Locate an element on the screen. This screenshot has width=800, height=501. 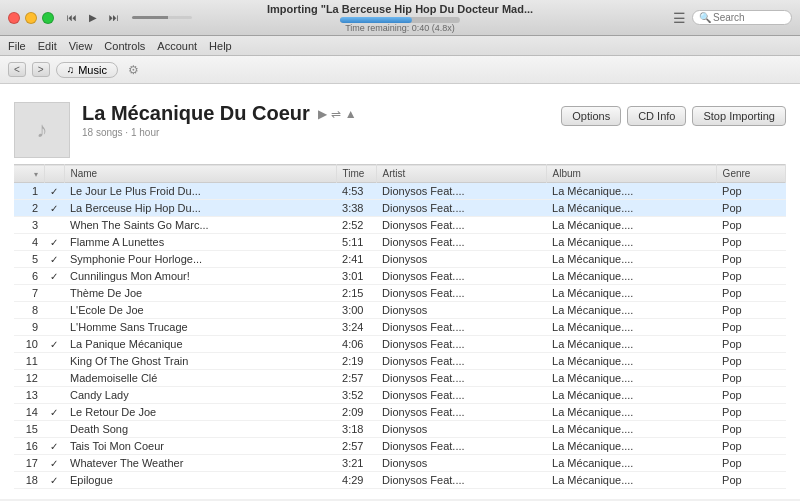
table-row: 13 Candy Lady 3:52 Dionysos Feat.... La … is located at coordinates (400, 396).